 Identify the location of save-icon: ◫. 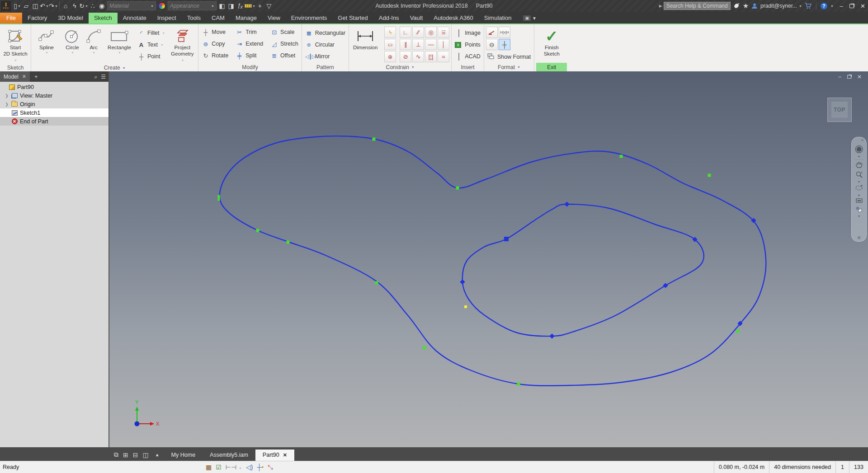
(35, 6).